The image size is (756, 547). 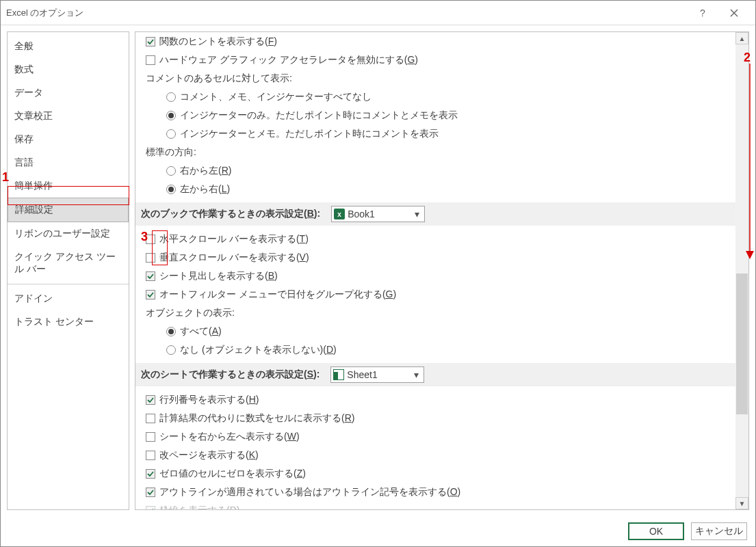 What do you see at coordinates (68, 46) in the screenshot?
I see `sidebar-item-general: 全般` at bounding box center [68, 46].